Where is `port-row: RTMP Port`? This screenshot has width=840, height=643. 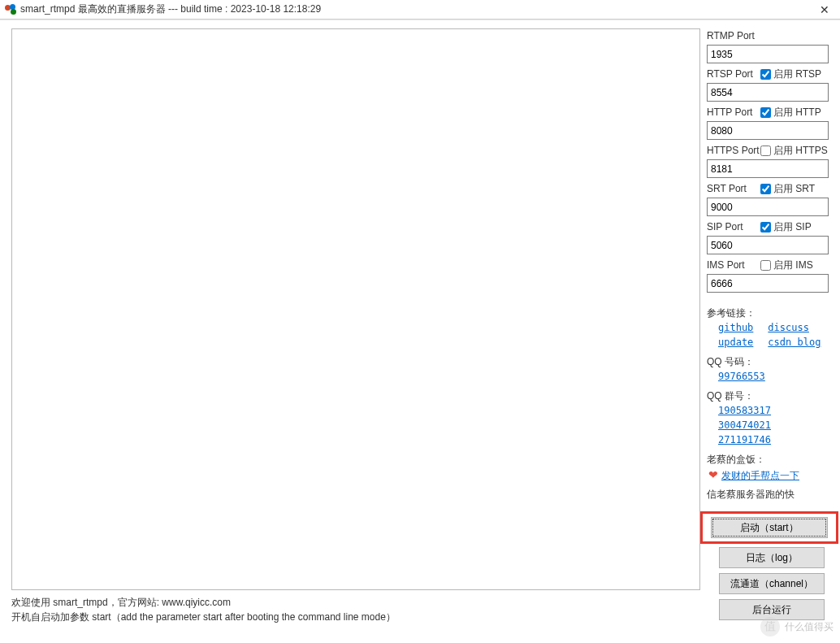
port-row: RTMP Port is located at coordinates (772, 36).